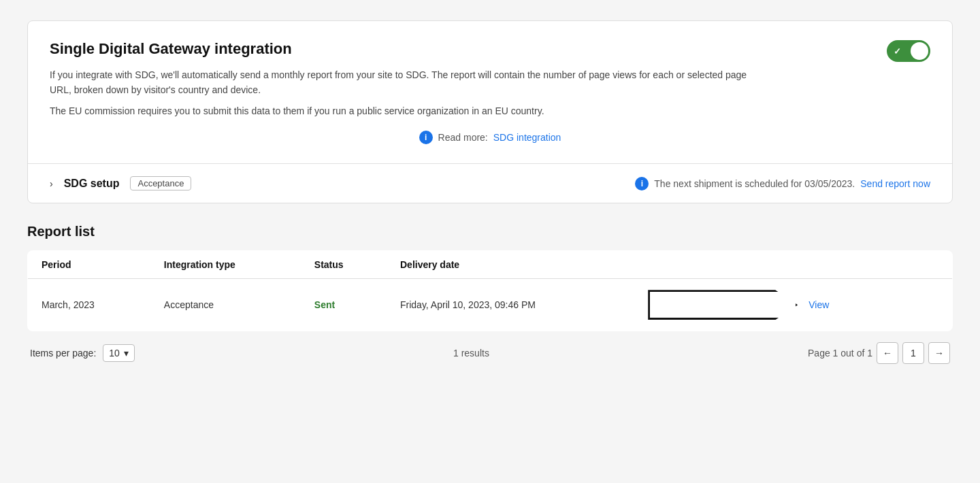 The image size is (980, 483). Describe the element at coordinates (490, 49) in the screenshot. I see `card-title: Single Digital Gateway integration` at that location.